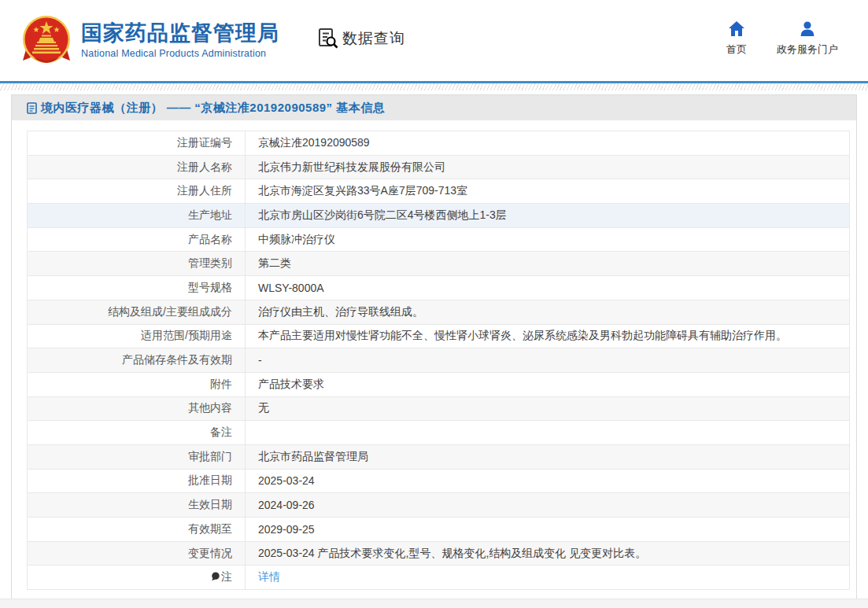 This screenshot has width=868, height=608. Describe the element at coordinates (548, 239) in the screenshot. I see `row-value: 中频脉冲治疗仪` at that location.